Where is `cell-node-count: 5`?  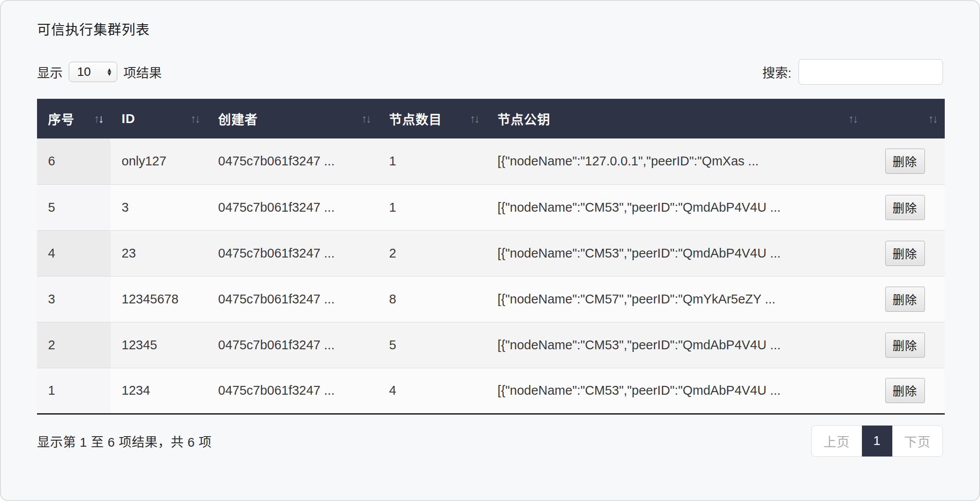 cell-node-count: 5 is located at coordinates (432, 345).